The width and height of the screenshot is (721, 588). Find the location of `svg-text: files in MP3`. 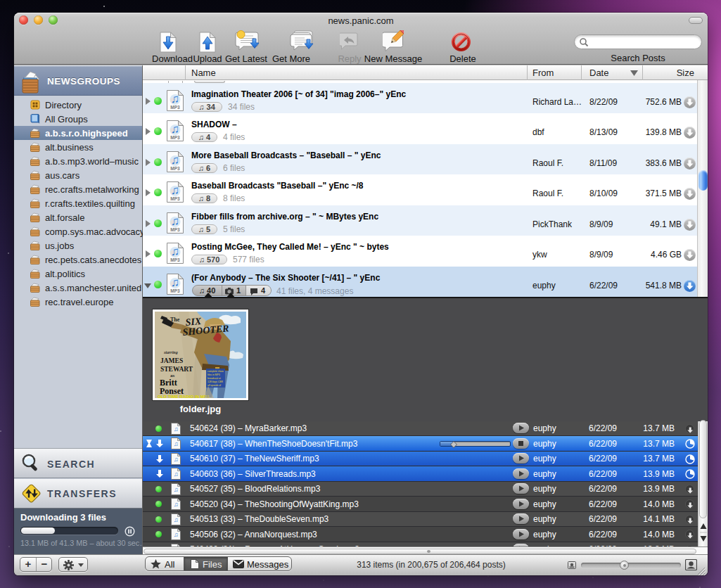

svg-text: files in MP3 is located at coordinates (214, 375).